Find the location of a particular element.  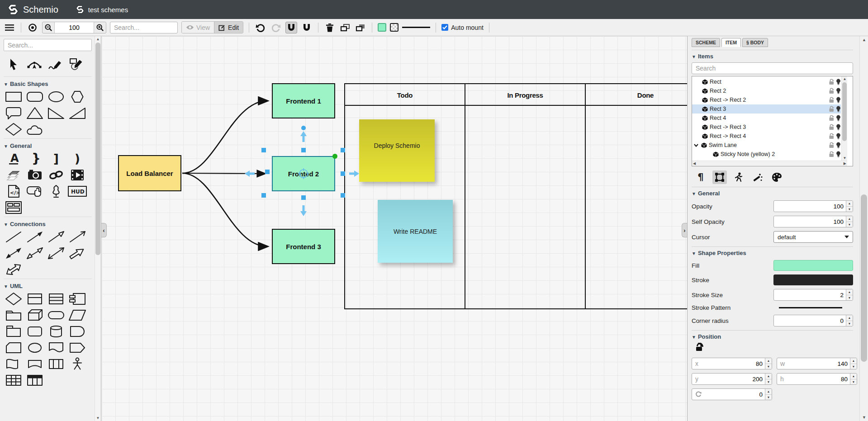

uml-package is located at coordinates (14, 315).